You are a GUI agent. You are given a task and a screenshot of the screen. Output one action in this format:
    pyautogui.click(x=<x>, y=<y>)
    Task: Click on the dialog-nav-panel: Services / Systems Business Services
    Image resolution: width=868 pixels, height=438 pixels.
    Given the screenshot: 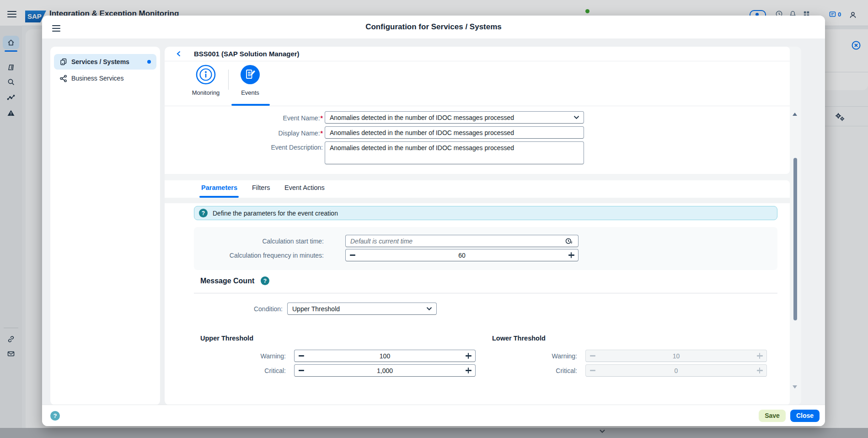 What is the action you would take?
    pyautogui.click(x=105, y=226)
    